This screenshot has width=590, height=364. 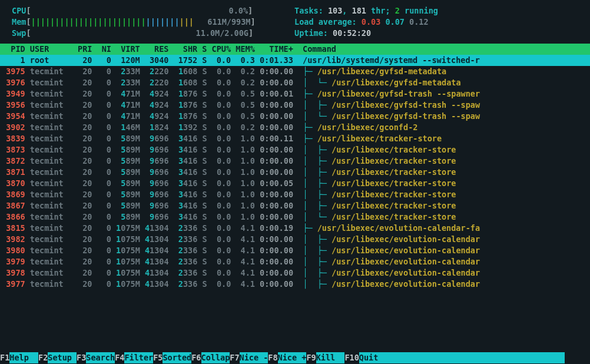 What do you see at coordinates (150, 33) in the screenshot?
I see `swp-meter: Swp[11.0M/2.00G]` at bounding box center [150, 33].